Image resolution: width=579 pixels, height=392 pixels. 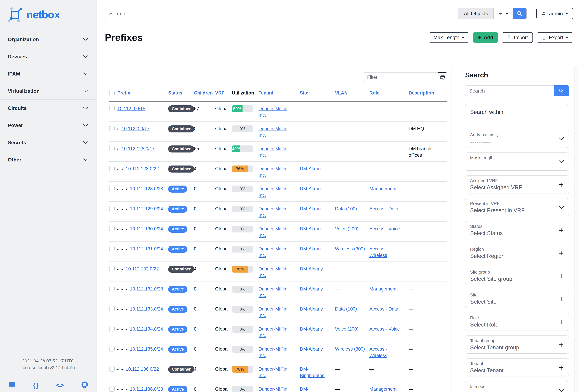 What do you see at coordinates (317, 212) in the screenshot?
I see `site-cell: DM-Akron` at bounding box center [317, 212].